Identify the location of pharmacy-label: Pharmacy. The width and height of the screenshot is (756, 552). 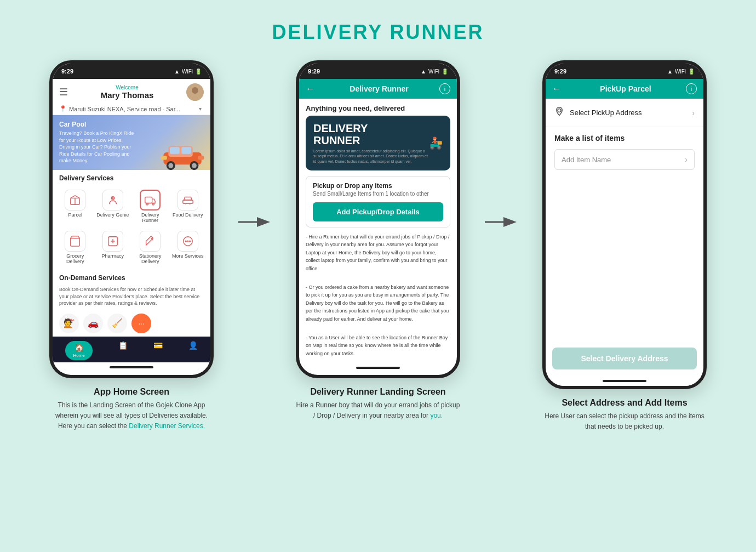
(113, 256).